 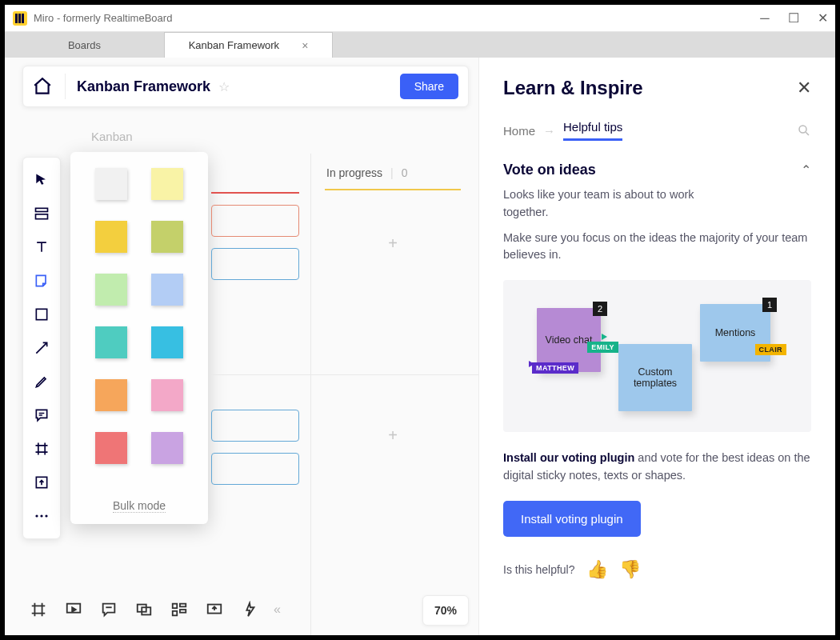 What do you see at coordinates (277, 610) in the screenshot?
I see `collapse-toolbar-icon: «` at bounding box center [277, 610].